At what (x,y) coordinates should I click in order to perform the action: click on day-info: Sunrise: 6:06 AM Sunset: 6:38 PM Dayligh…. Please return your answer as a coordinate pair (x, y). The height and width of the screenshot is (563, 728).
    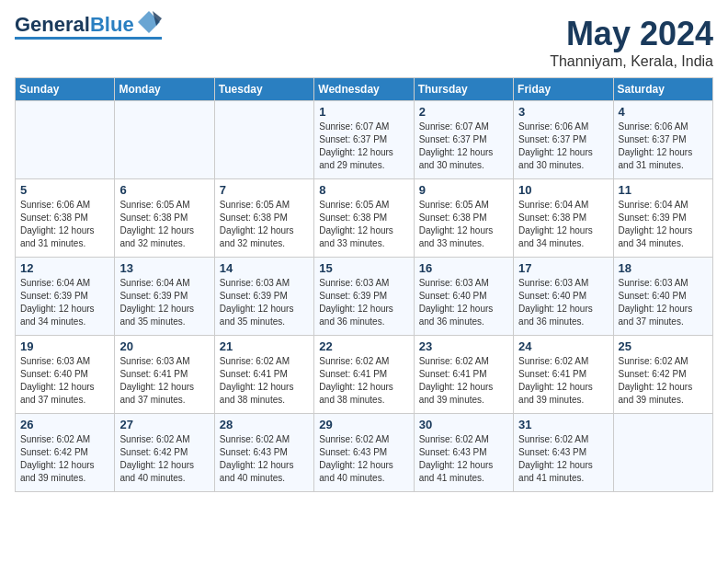
    Looking at the image, I should click on (64, 224).